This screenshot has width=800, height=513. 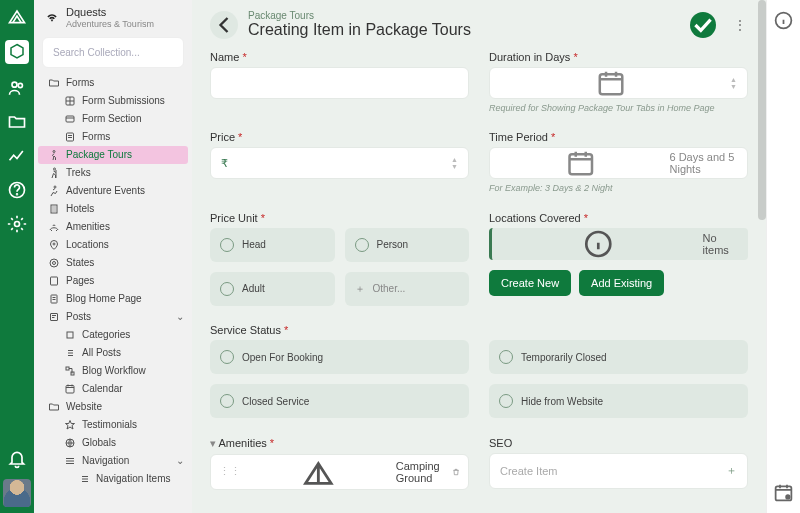 I want to click on sidebar-item-label: Treks, so click(x=78, y=172).